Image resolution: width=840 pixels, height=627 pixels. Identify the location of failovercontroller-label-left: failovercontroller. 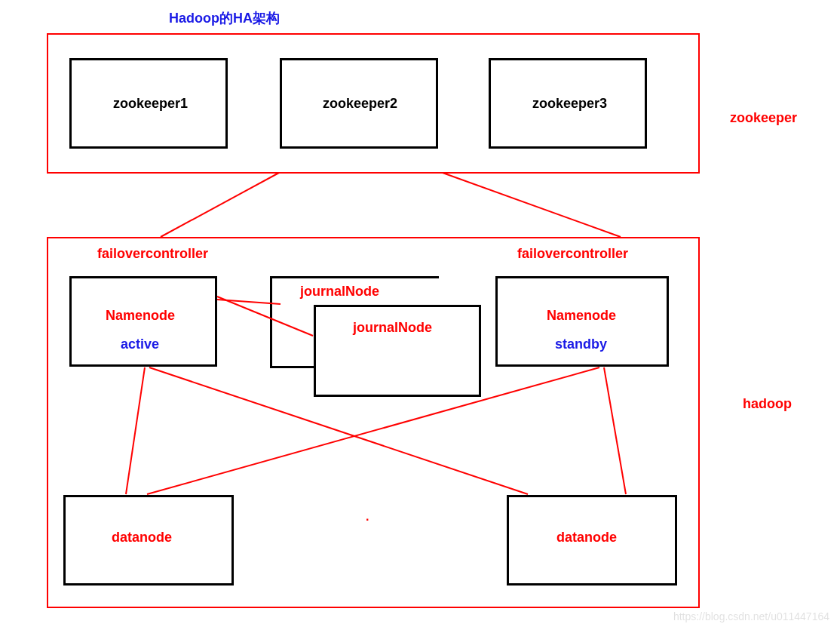
(152, 254).